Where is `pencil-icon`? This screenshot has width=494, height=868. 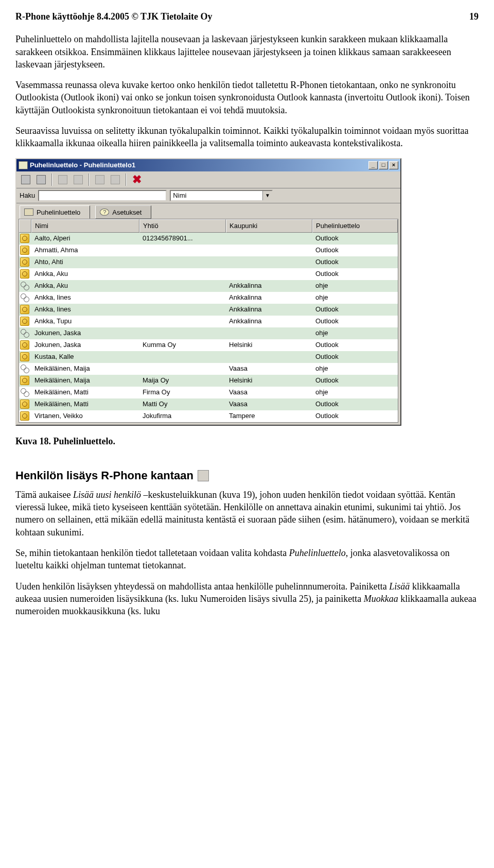 pencil-icon is located at coordinates (100, 180).